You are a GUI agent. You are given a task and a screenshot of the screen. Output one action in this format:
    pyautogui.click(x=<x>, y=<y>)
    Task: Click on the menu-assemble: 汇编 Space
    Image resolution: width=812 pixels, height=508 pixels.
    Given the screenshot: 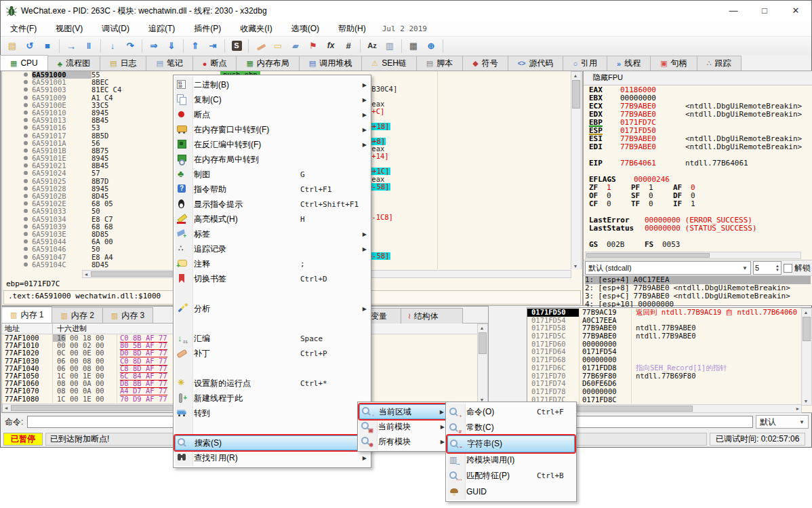 What is the action you would take?
    pyautogui.click(x=272, y=338)
    